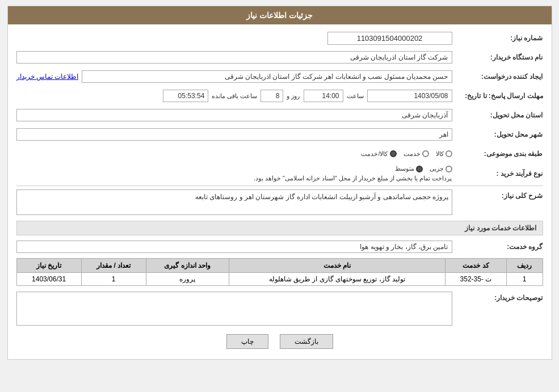 This screenshot has height=392, width=559. Describe the element at coordinates (234, 39) in the screenshot. I see `shemarah-value-col: 1103091504000202` at that location.